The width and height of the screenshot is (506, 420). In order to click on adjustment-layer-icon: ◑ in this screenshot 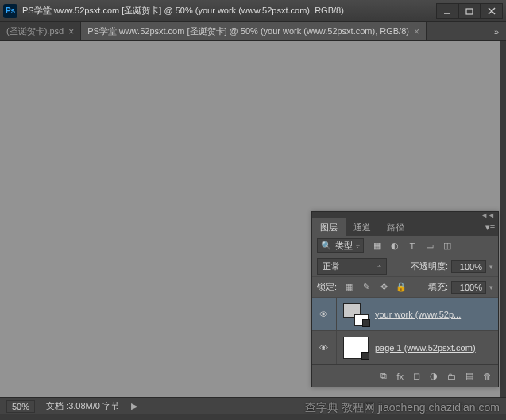, I will do `click(434, 376)`.